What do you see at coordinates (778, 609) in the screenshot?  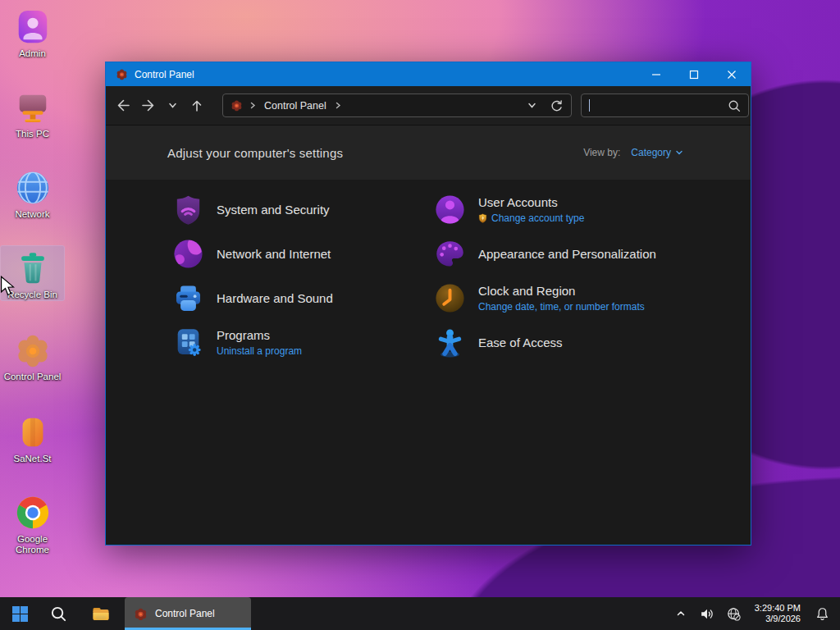 I see `tray-time: 3:29:40 PM` at bounding box center [778, 609].